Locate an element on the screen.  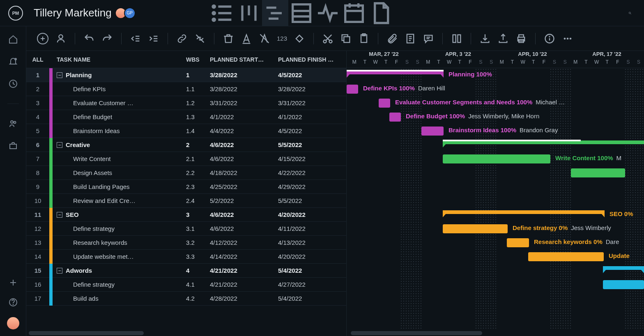
task-row: 16 Define strategy 4.1 4/21/2022 4/27/20… is located at coordinates (186, 285).